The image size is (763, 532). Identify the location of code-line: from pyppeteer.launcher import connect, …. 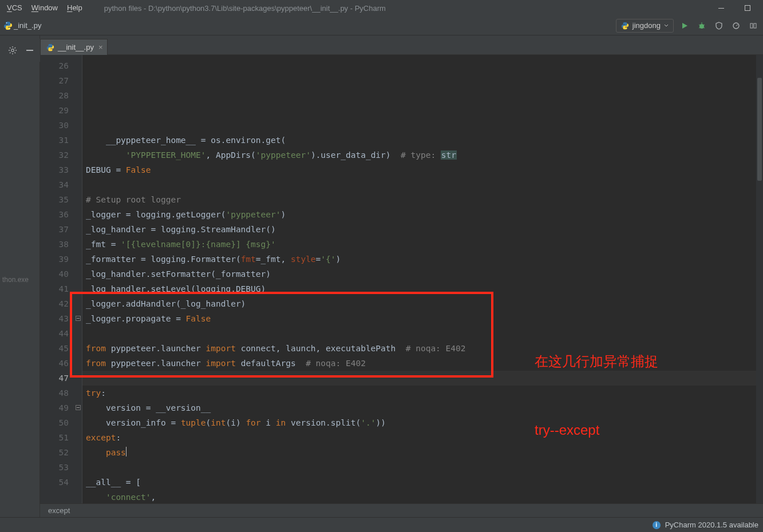
(425, 348).